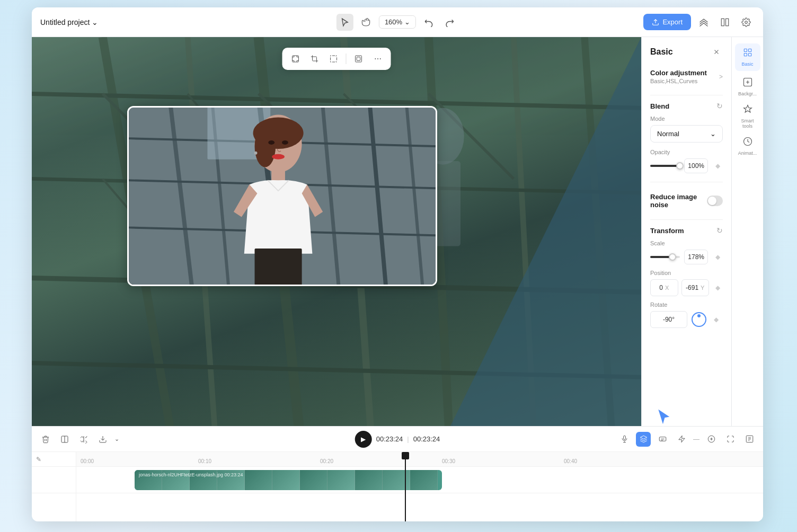  I want to click on side-nav-item-smart-tools: Smart tools, so click(748, 117).